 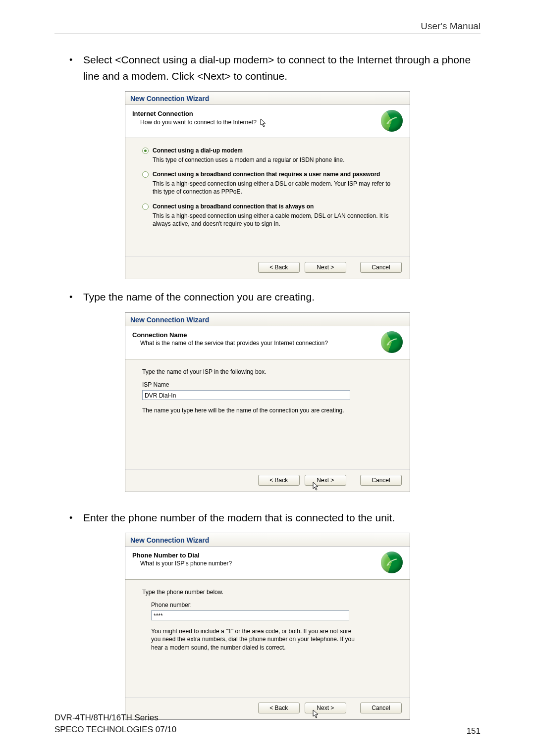 What do you see at coordinates (268, 414) in the screenshot?
I see `wizard-body: Type the name of your ISP in the followi…` at bounding box center [268, 414].